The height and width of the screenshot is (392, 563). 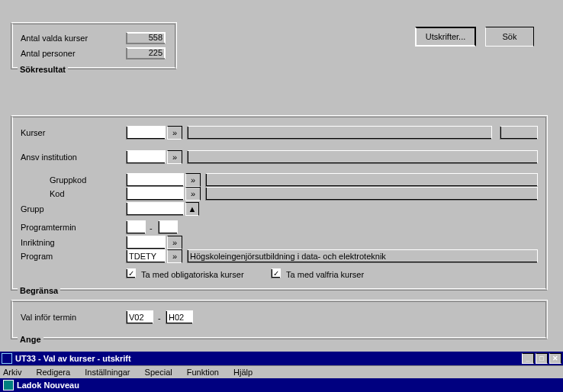 I want to click on input-kod, so click(x=155, y=194).